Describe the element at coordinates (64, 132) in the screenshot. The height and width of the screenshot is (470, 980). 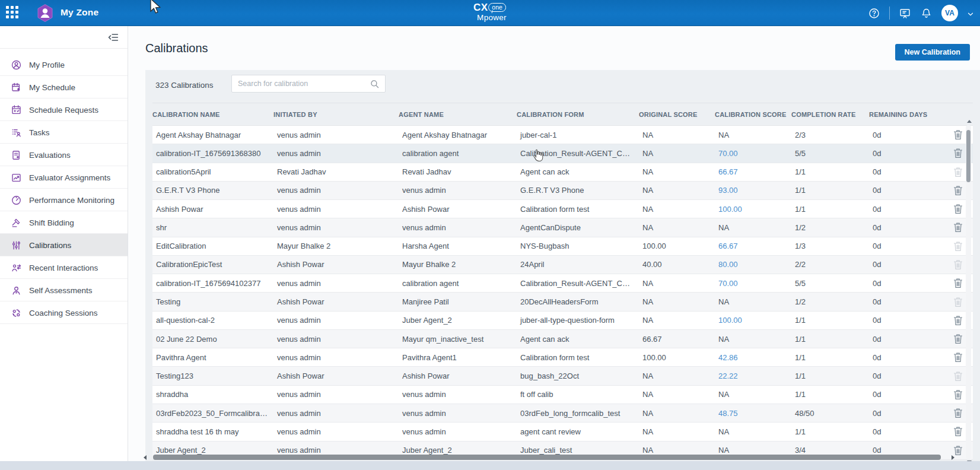
I see `sidebar-item-tasks: Tasks` at that location.